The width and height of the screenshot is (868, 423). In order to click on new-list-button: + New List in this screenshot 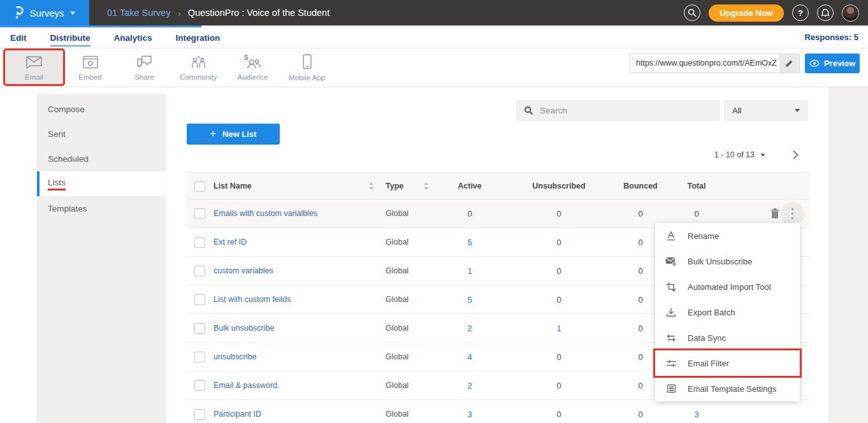, I will do `click(233, 134)`.